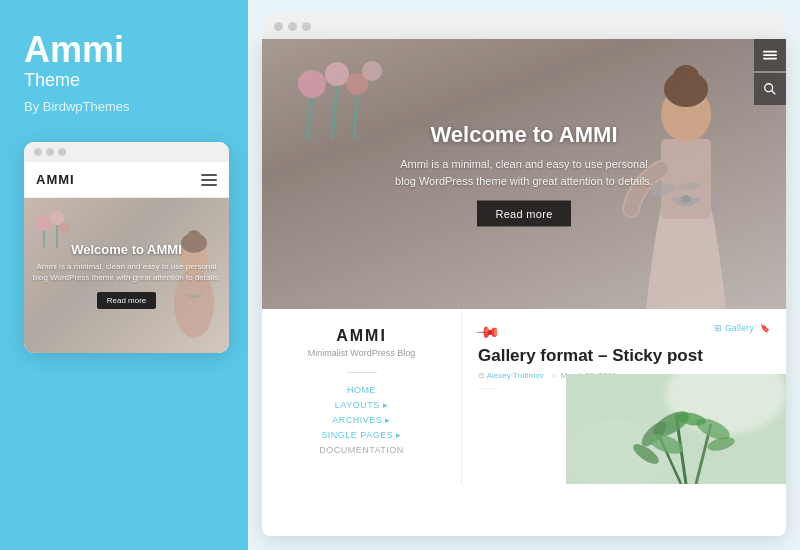 This screenshot has height=550, width=800. What do you see at coordinates (362, 396) in the screenshot?
I see `blog-card: AMMI Minimalist WordPress Blog HOME LAYO…` at bounding box center [362, 396].